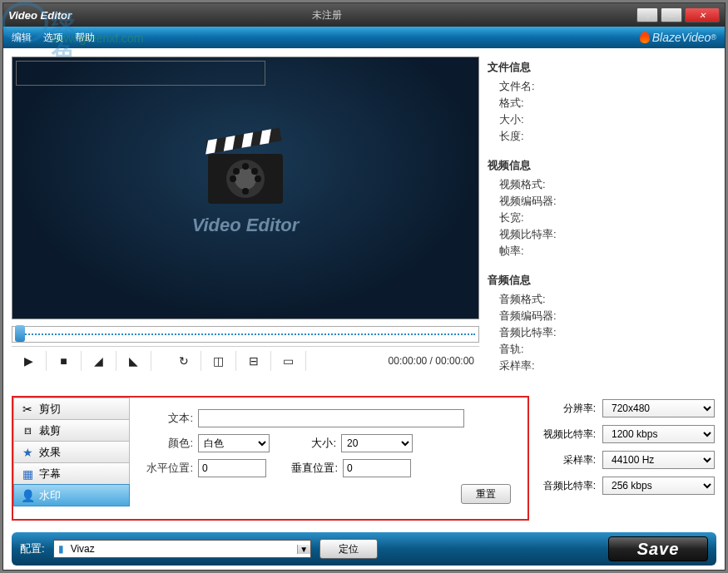  What do you see at coordinates (602, 67) in the screenshot?
I see `file-info-title: 文件信息` at bounding box center [602, 67].